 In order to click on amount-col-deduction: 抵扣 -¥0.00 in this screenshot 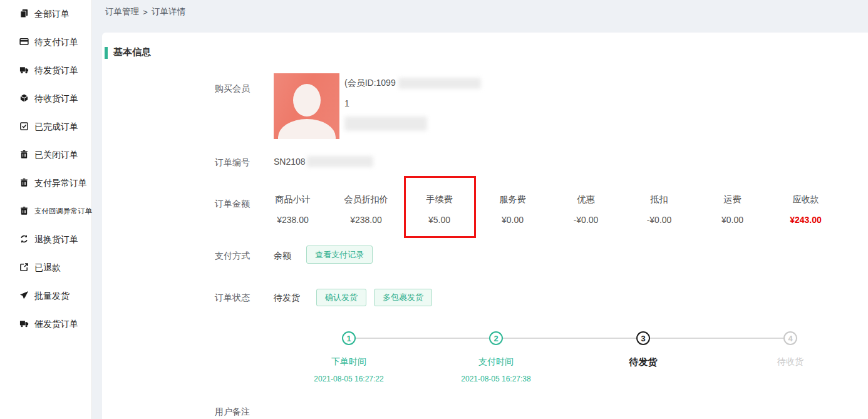, I will do `click(659, 209)`.